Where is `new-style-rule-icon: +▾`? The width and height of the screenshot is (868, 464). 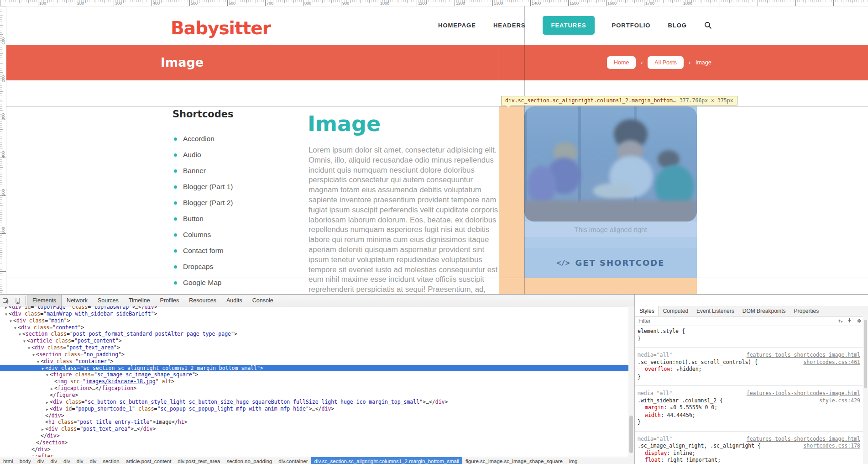
new-style-rule-icon: +▾ is located at coordinates (841, 321).